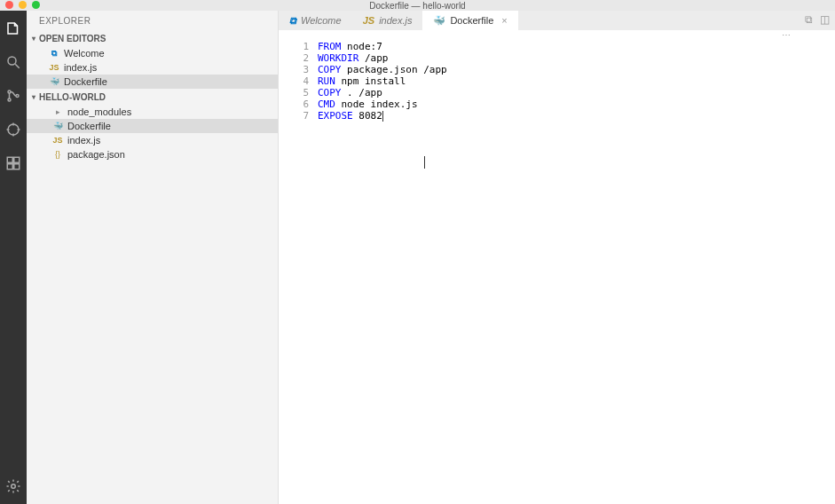  What do you see at coordinates (577, 115) in the screenshot?
I see `code-line: EXPOSE 8082` at bounding box center [577, 115].